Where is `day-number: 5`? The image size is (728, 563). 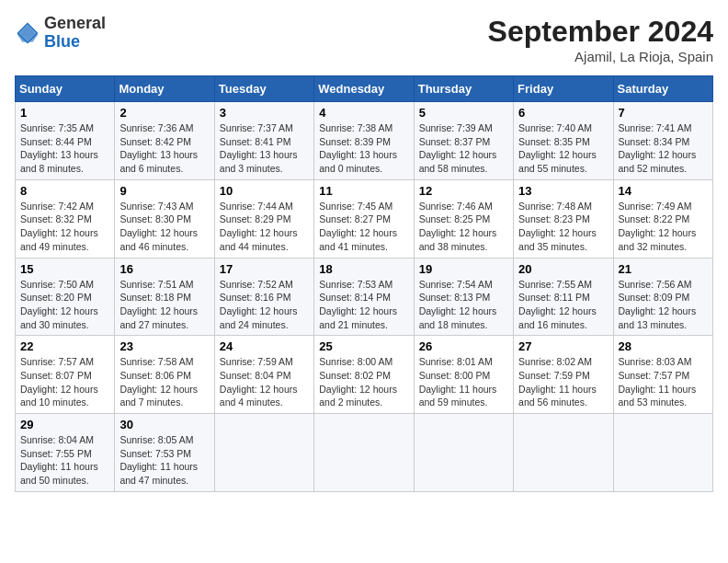 day-number: 5 is located at coordinates (463, 112).